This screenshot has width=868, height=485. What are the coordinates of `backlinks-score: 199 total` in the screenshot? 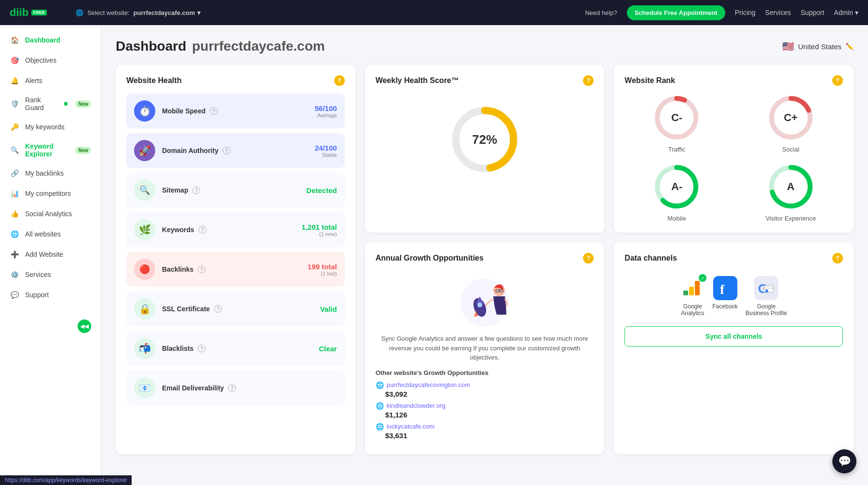 It's located at (322, 266).